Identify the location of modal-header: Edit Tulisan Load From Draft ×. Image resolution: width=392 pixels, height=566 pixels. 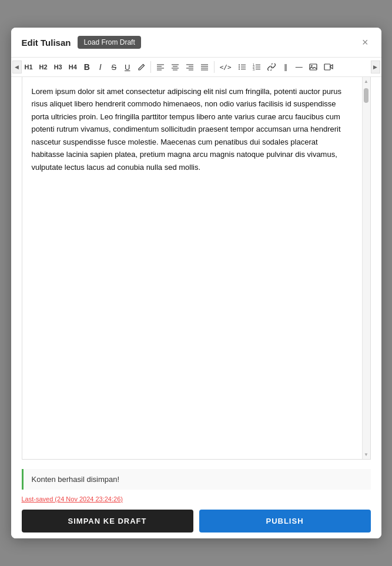
(196, 42).